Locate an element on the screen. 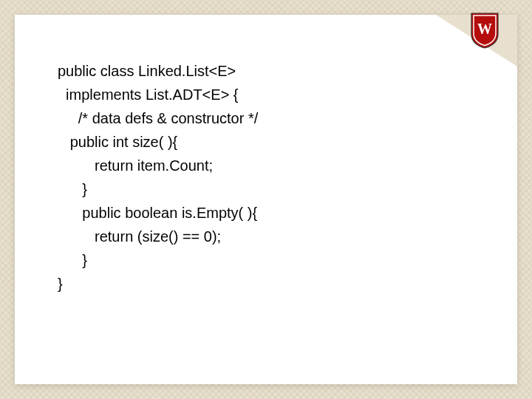 The height and width of the screenshot is (399, 532). code-line: /* data defs & constructor */ is located at coordinates (273, 118).